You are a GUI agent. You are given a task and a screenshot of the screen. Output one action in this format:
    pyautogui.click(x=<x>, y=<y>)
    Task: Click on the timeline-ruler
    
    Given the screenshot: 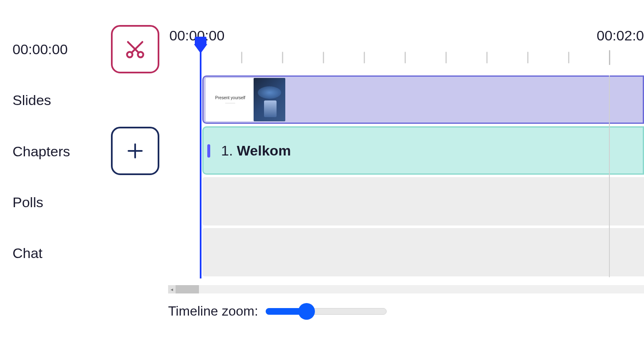 What is the action you would take?
    pyautogui.click(x=422, y=58)
    